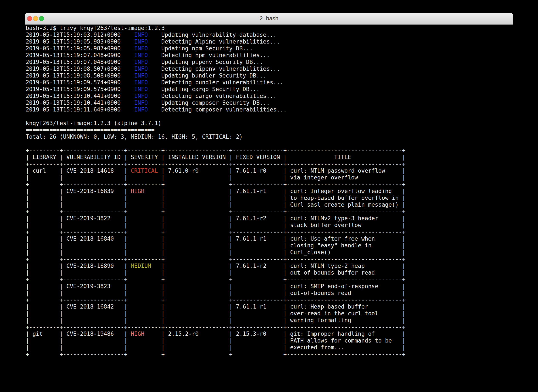 The height and width of the screenshot is (392, 538). I want to click on terminal-line: + +------------------+ + + +------------…, so click(269, 280).